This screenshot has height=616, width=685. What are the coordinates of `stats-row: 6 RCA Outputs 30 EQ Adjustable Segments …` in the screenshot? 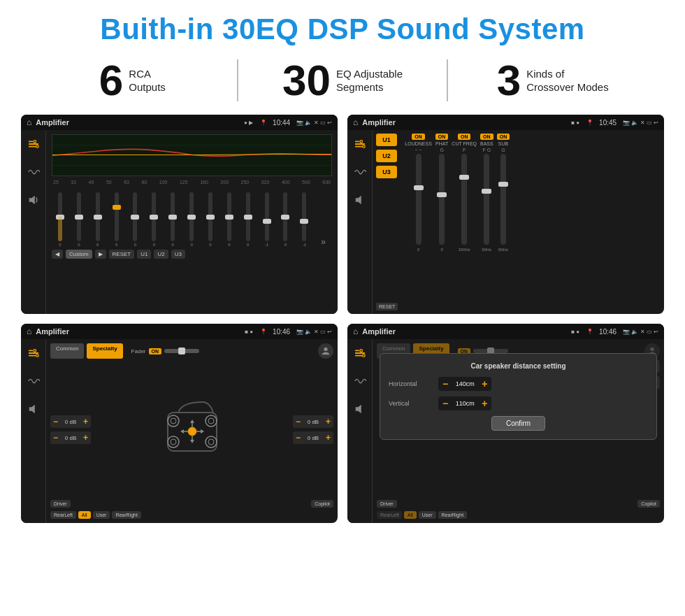 It's located at (342, 80).